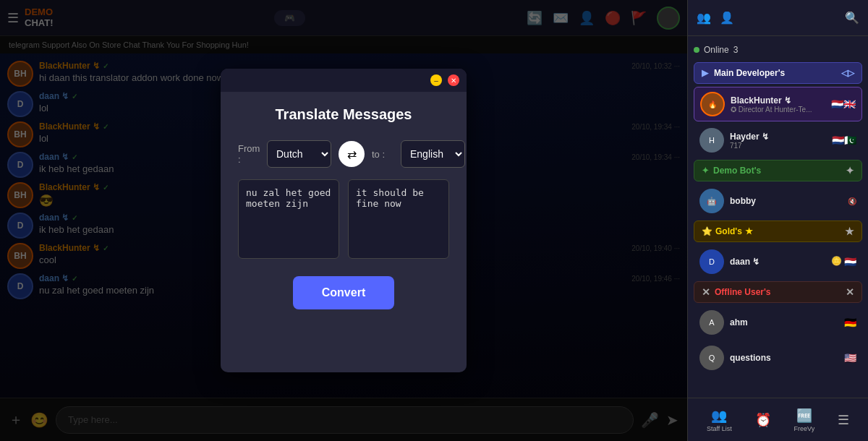 Image resolution: width=868 pixels, height=441 pixels. Describe the element at coordinates (763, 420) in the screenshot. I see `time-button: ⏰` at that location.